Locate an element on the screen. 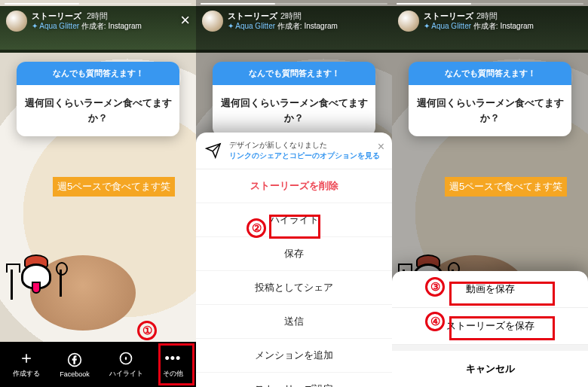  facebook-label: Facebook is located at coordinates (75, 374).